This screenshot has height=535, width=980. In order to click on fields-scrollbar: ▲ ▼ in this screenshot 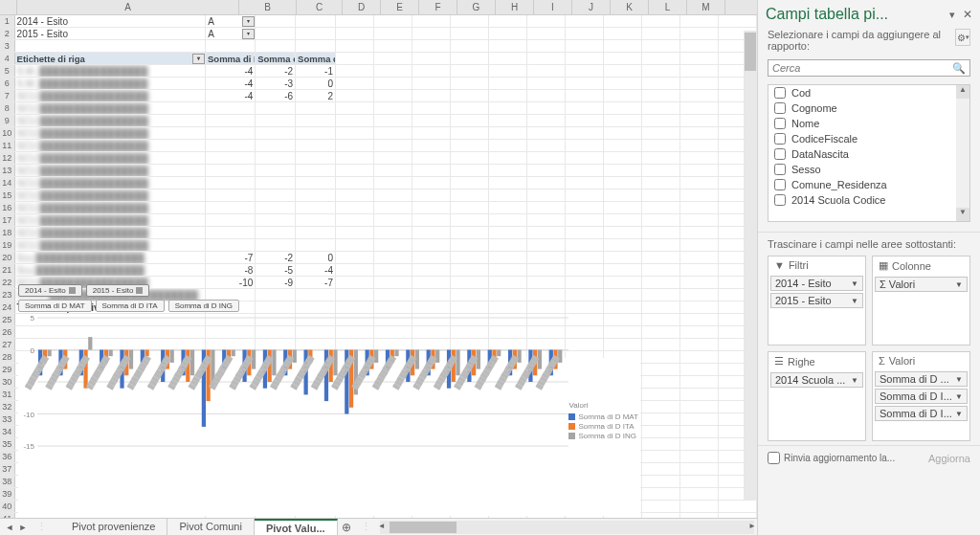, I will do `click(963, 153)`.